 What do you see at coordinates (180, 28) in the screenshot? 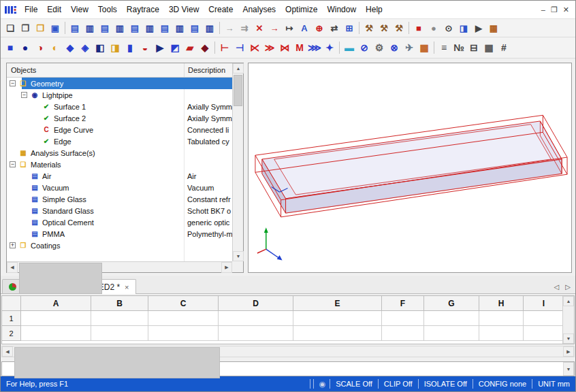
I see `script-icon-8: ▥` at bounding box center [180, 28].